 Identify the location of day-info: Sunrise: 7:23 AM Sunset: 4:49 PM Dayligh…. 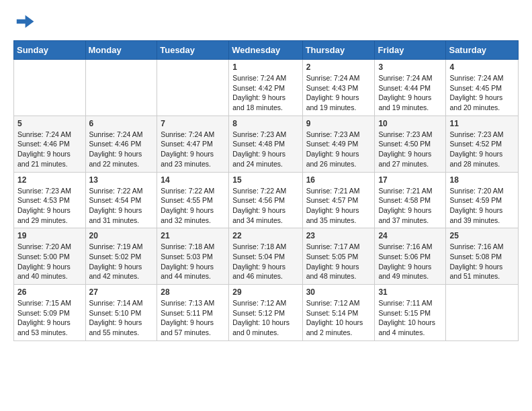
(339, 149).